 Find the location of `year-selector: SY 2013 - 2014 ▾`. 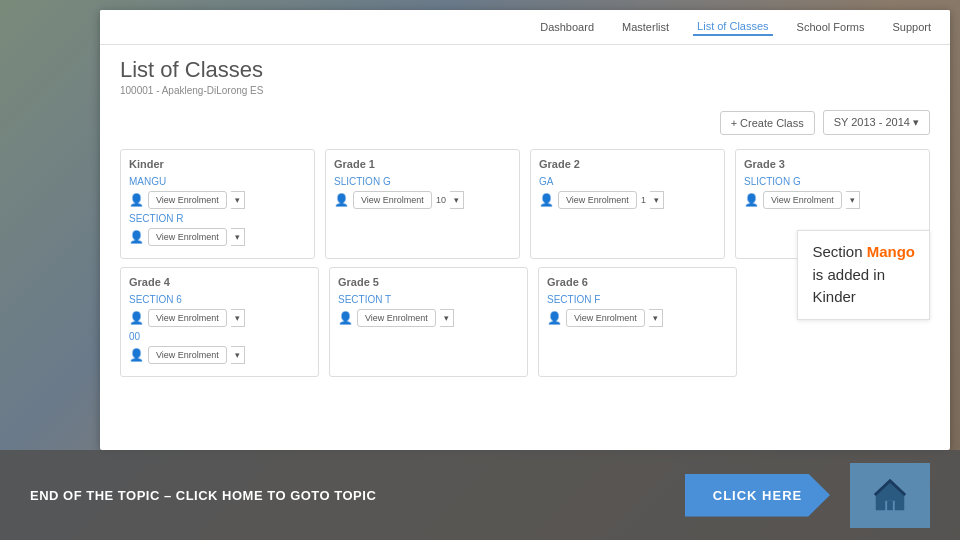

year-selector: SY 2013 - 2014 ▾ is located at coordinates (876, 122).